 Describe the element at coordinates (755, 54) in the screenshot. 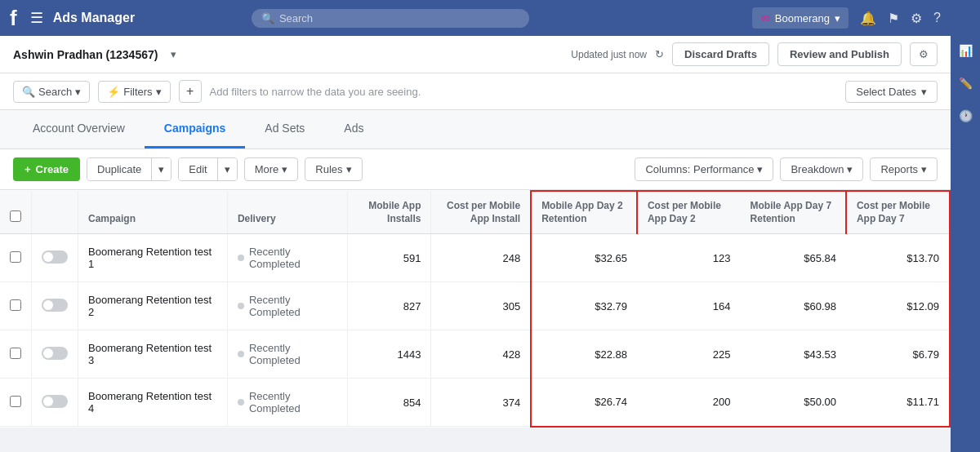

I see `account-right-actions: Updated just now ↻ Discard Drafts Review…` at that location.